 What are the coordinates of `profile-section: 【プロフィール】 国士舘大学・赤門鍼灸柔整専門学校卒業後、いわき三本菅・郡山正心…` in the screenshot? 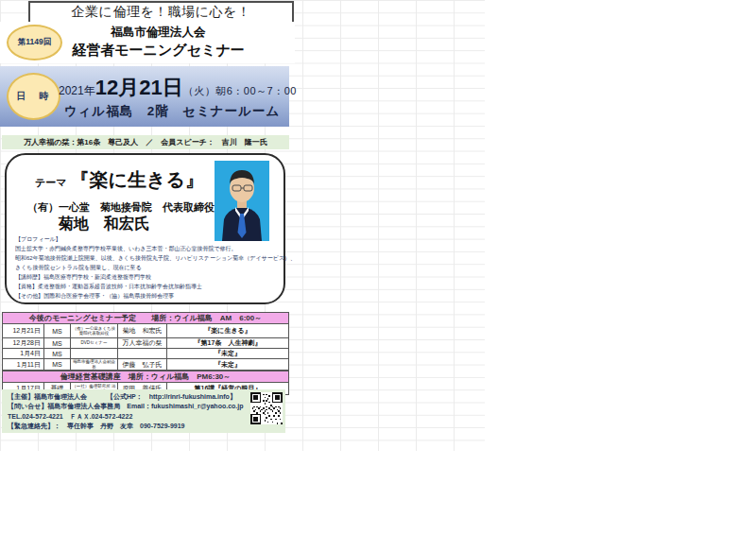 It's located at (155, 268).